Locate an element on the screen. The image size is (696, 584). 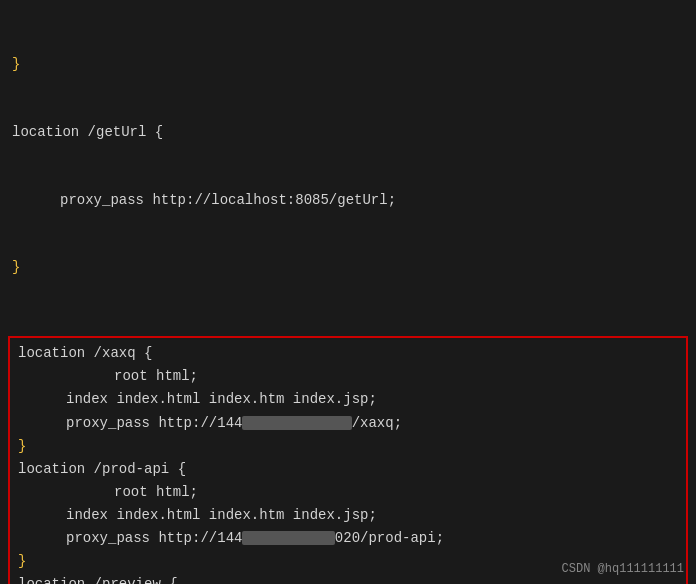
prodapi-root: root html; is located at coordinates (348, 492).